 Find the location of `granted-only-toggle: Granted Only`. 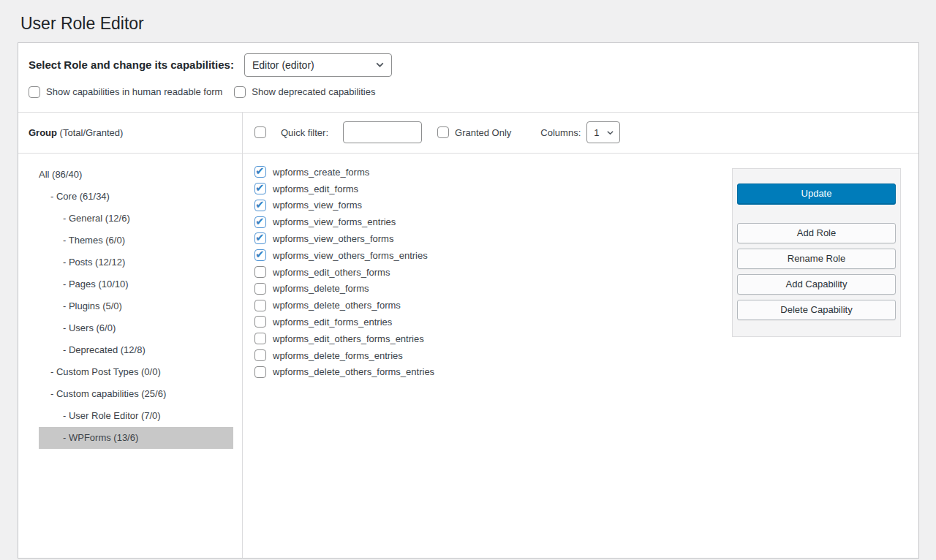

granted-only-toggle: Granted Only is located at coordinates (474, 132).